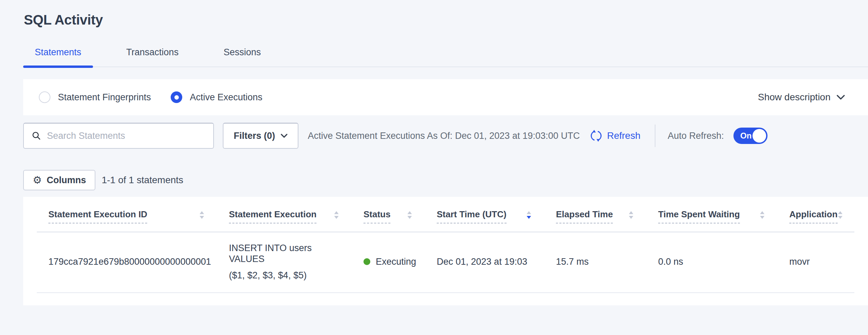 This screenshot has width=868, height=335. Describe the element at coordinates (37, 180) in the screenshot. I see `gear-icon: ⚙` at that location.